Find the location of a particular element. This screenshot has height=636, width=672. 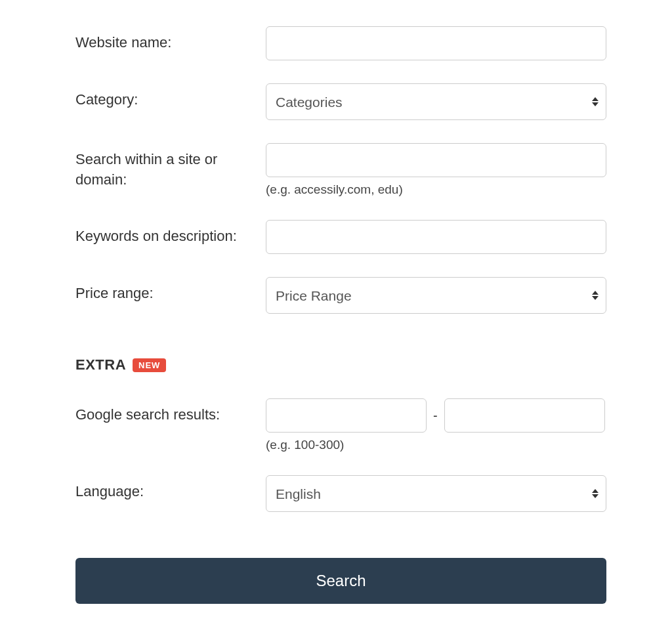

keywords-label: Keywords on description: is located at coordinates (156, 236).